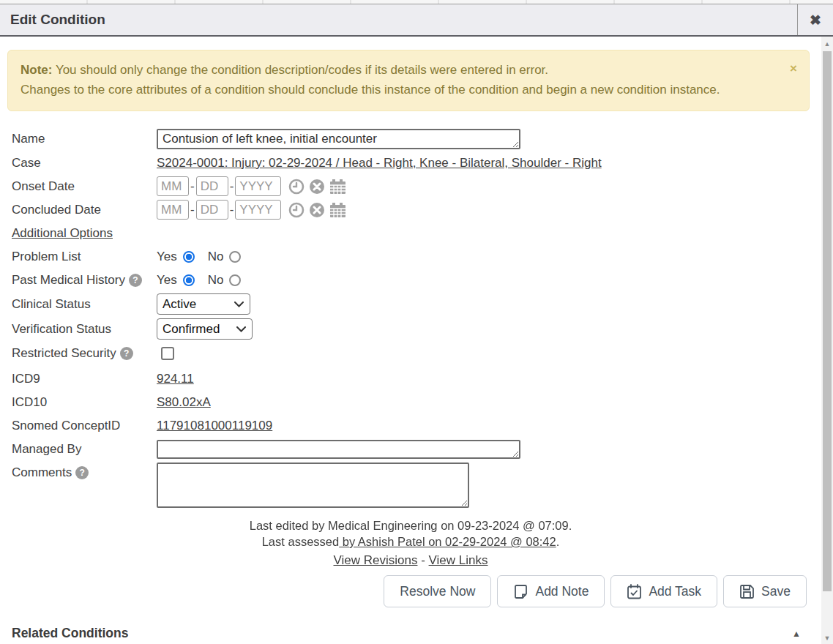 The width and height of the screenshot is (833, 644). What do you see at coordinates (765, 591) in the screenshot?
I see `save-button: Save` at bounding box center [765, 591].